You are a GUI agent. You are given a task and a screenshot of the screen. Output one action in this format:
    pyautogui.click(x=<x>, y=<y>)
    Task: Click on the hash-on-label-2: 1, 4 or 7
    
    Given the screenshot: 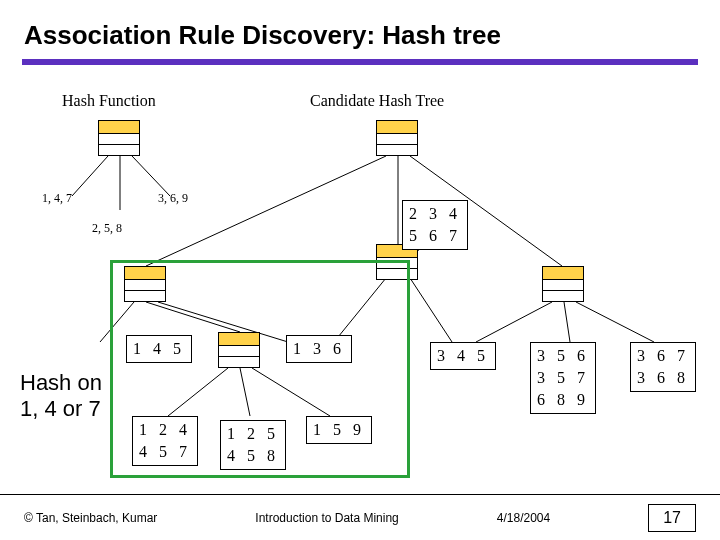 What is the action you would take?
    pyautogui.click(x=60, y=409)
    